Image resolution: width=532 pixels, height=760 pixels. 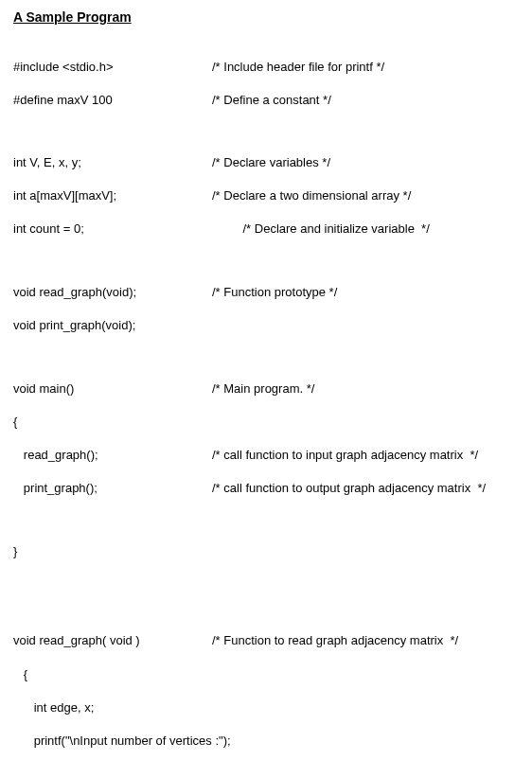 I want to click on code-text: int V, E, x, y;, so click(x=113, y=163).